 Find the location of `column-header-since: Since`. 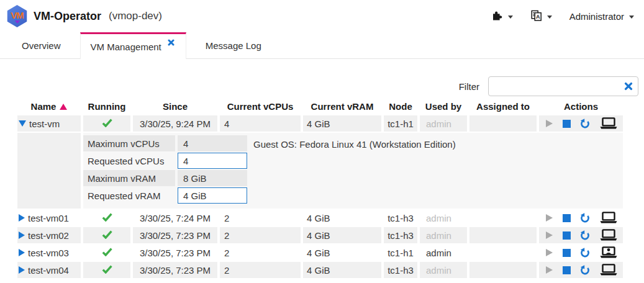

column-header-since: Since is located at coordinates (175, 106).